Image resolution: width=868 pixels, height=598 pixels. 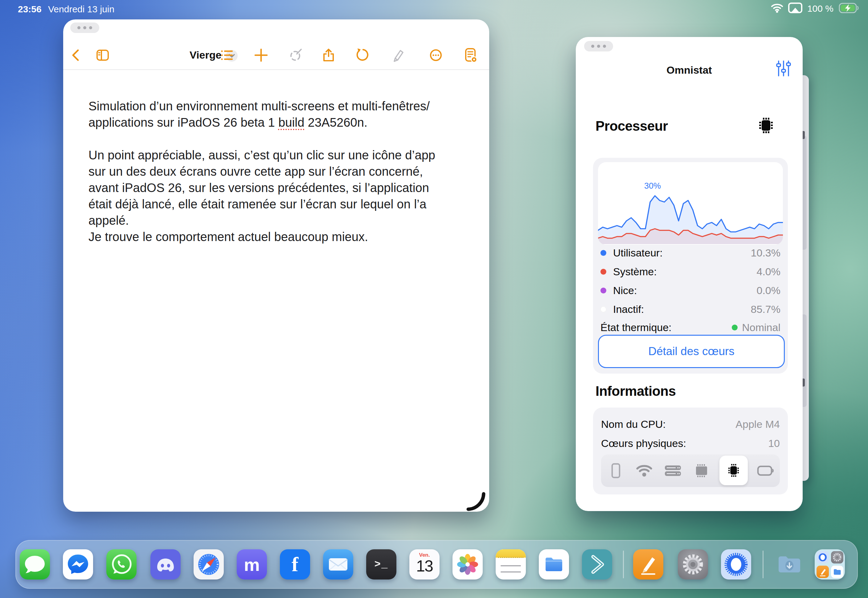 What do you see at coordinates (830, 564) in the screenshot?
I see `dock-recent-apps-group` at bounding box center [830, 564].